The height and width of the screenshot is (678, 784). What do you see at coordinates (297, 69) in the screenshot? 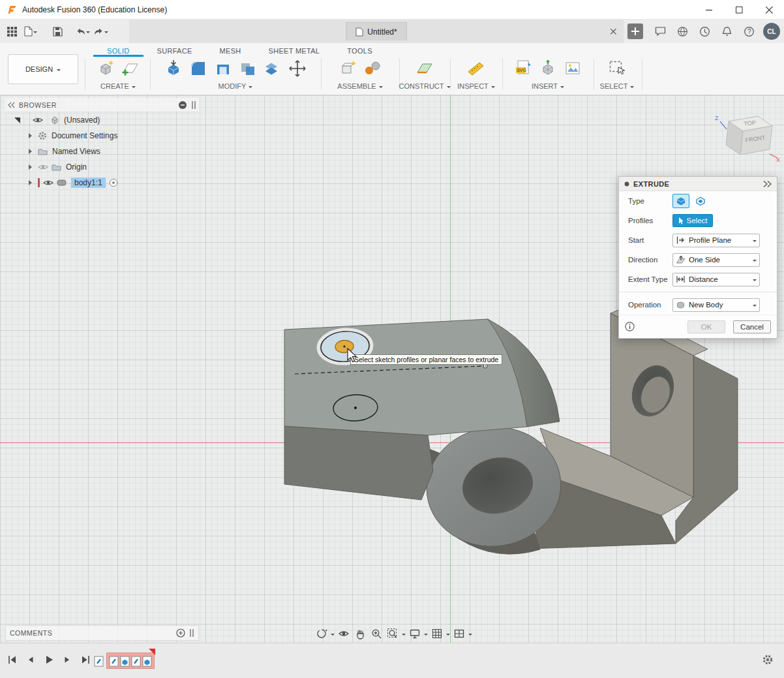
I see `move-copy-icon` at bounding box center [297, 69].